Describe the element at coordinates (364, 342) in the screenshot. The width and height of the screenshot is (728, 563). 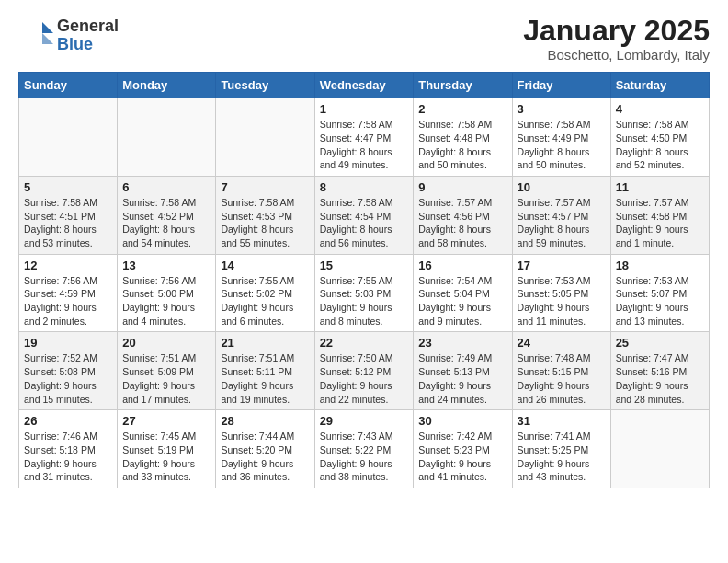
I see `day-number: 22` at that location.